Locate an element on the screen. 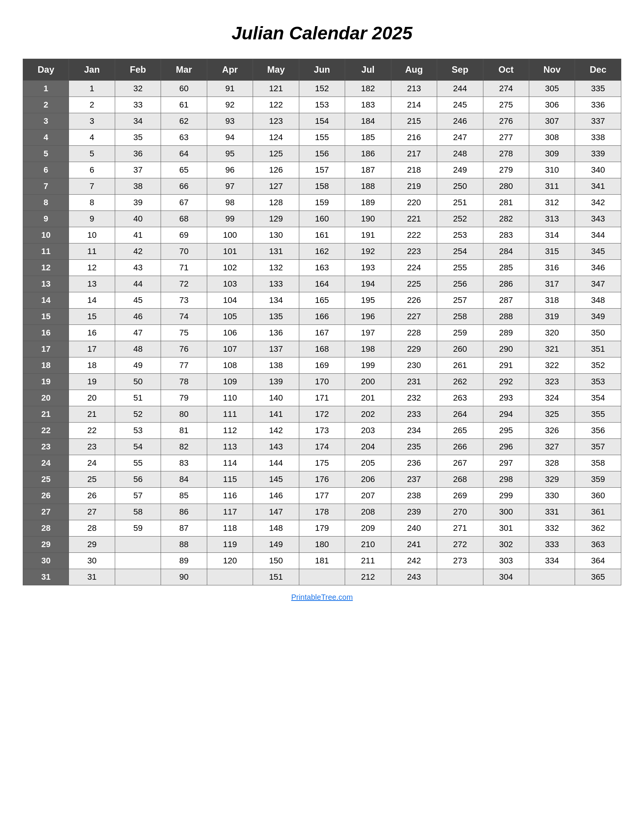 This screenshot has width=644, height=833. table-row: 15154674105135166196227258288319349 is located at coordinates (322, 317).